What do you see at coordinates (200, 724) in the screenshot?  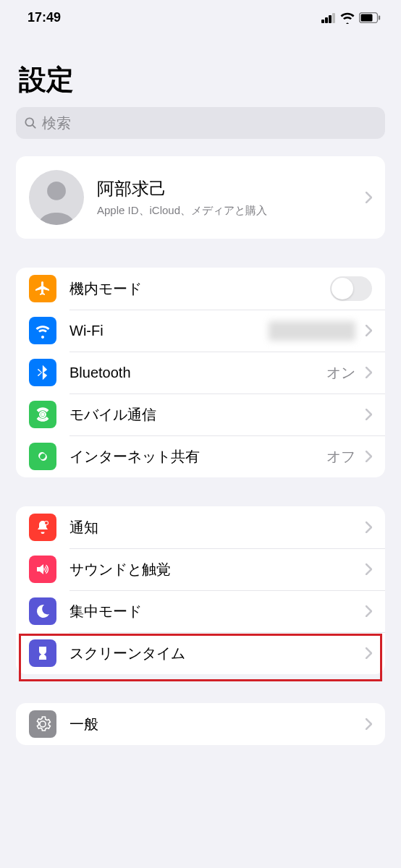 I see `general-row: 一般` at bounding box center [200, 724].